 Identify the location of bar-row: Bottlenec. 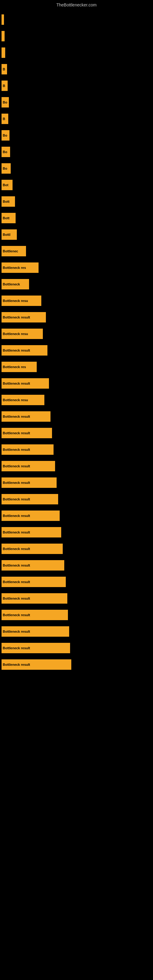
(76, 251).